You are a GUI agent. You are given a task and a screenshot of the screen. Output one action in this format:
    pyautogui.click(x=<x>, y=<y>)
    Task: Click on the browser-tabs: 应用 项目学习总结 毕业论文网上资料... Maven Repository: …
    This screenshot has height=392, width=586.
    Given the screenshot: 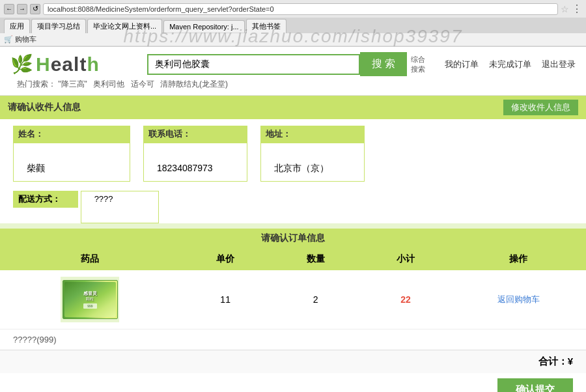 What is the action you would take?
    pyautogui.click(x=293, y=25)
    